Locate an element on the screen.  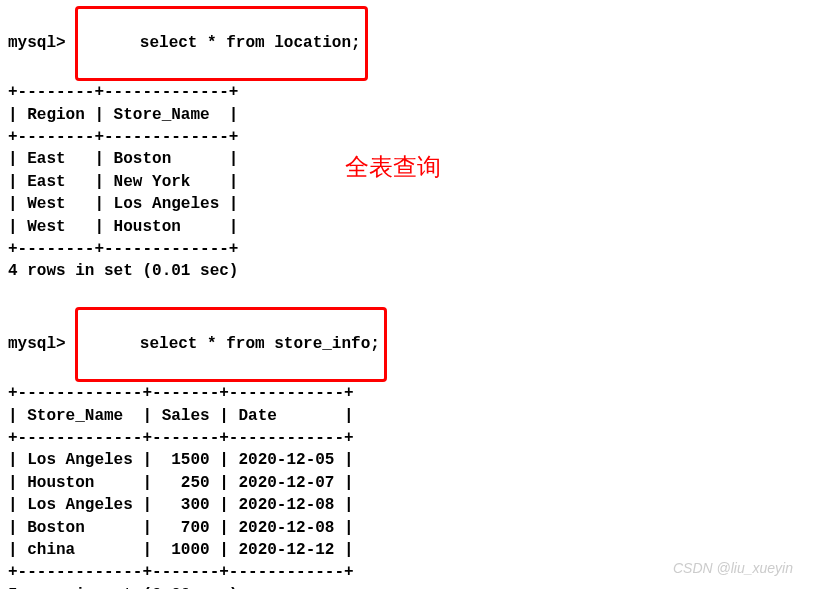
query1-result-msg: 4 rows in set (0.01 sec) is located at coordinates (406, 271).